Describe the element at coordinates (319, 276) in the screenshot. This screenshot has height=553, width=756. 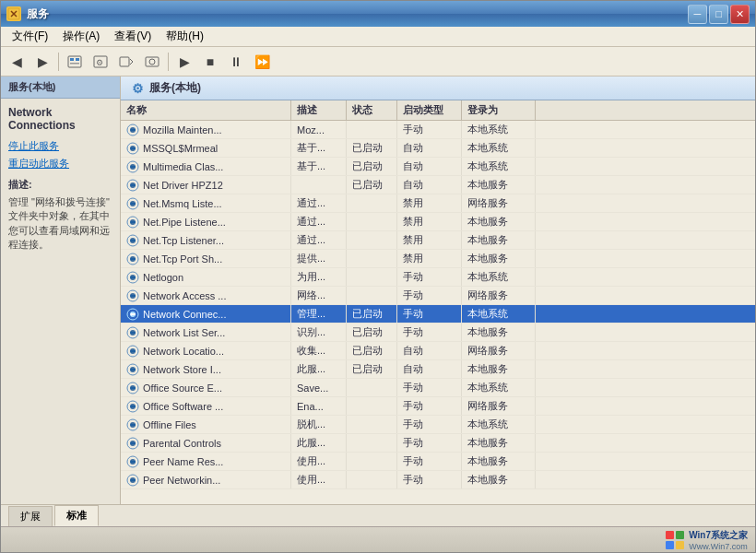
I see `cell-desc: 为用...` at that location.